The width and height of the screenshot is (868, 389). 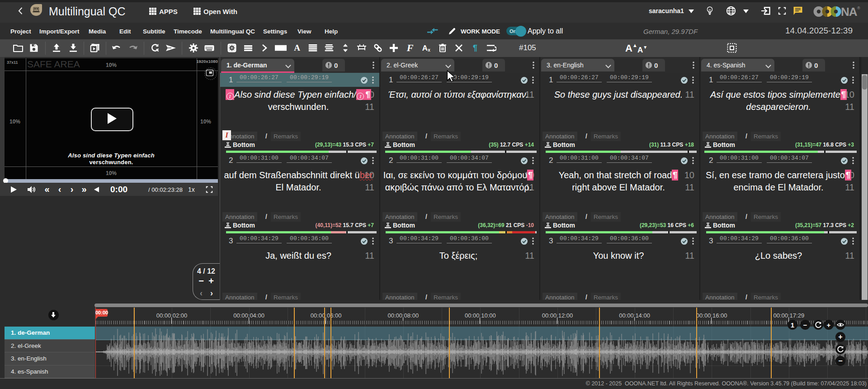 What do you see at coordinates (410, 48) in the screenshot?
I see `svg-text: F` at bounding box center [410, 48].